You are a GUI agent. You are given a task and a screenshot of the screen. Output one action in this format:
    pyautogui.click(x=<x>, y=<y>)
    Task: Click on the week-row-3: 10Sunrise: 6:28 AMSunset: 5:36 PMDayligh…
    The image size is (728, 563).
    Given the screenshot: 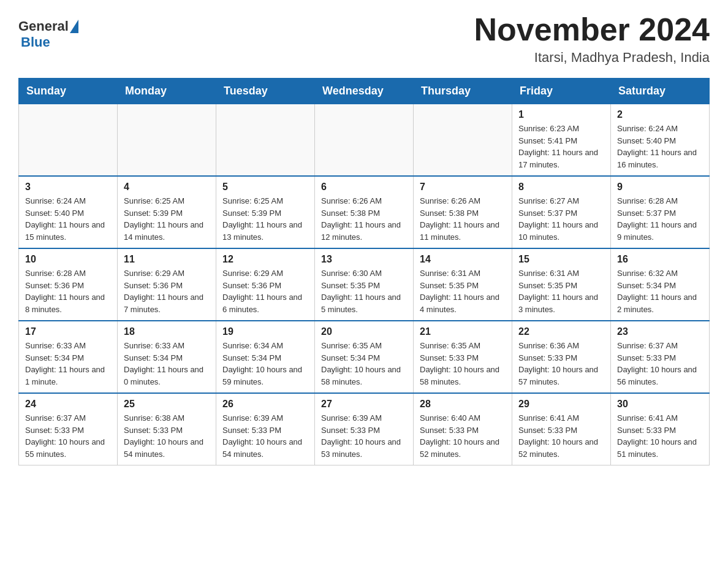 What is the action you would take?
    pyautogui.click(x=364, y=285)
    